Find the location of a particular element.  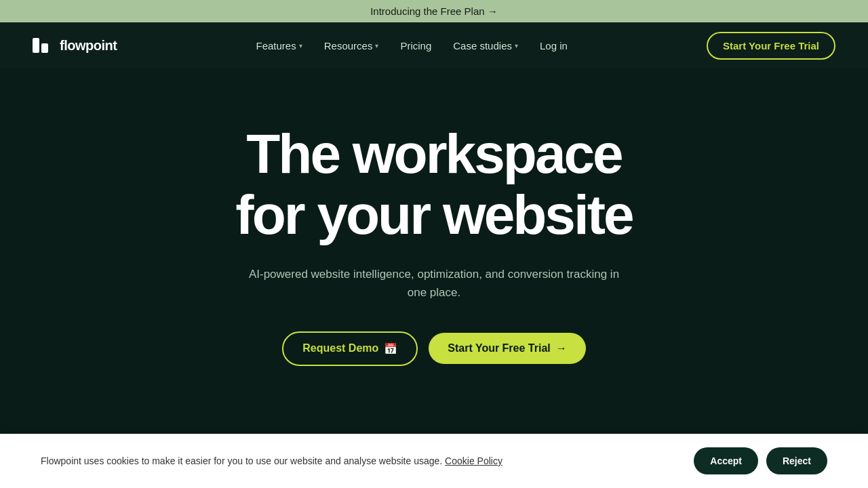

nav-item-login: Log in is located at coordinates (553, 46).